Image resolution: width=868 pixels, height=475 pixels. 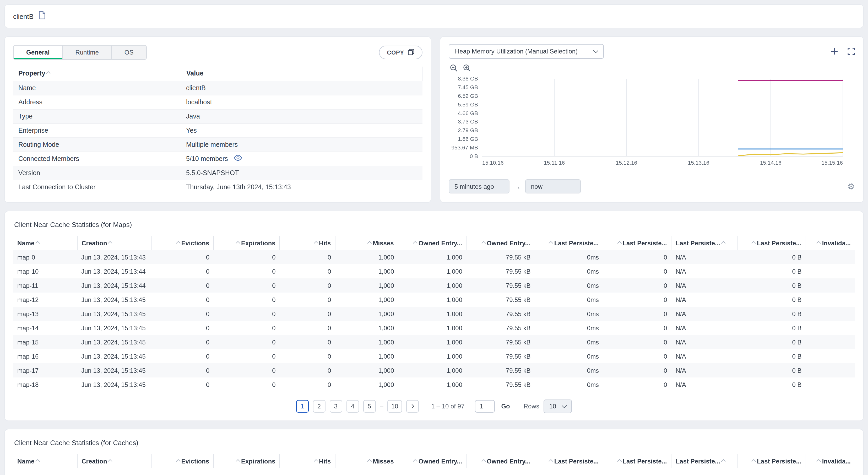 What do you see at coordinates (42, 16) in the screenshot?
I see `document-icon` at bounding box center [42, 16].